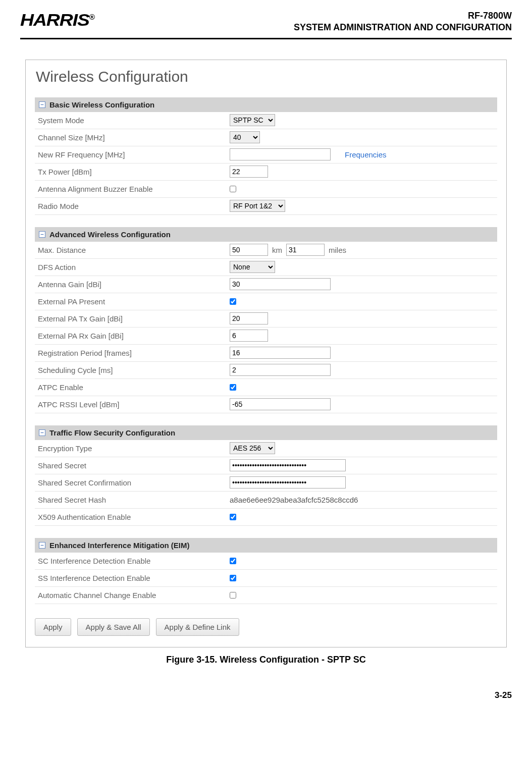 This screenshot has height=760, width=532. Describe the element at coordinates (266, 105) in the screenshot. I see `section-basic-header: − Basic Wireless Configuration` at that location.